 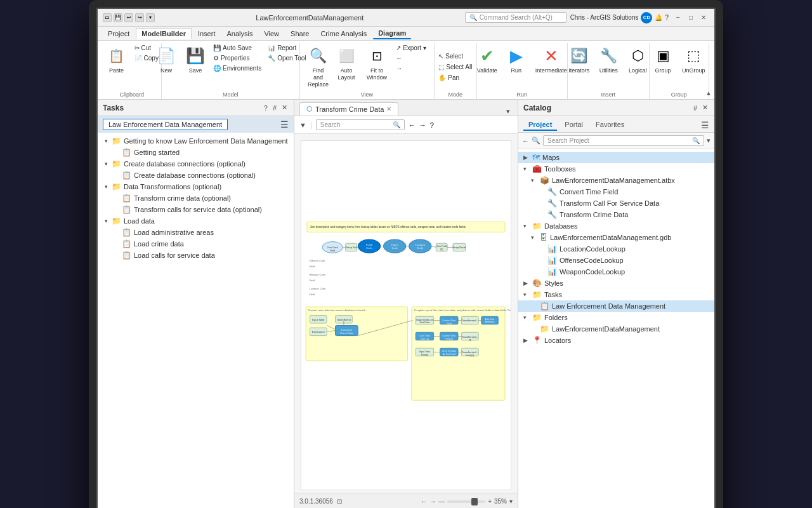 I want to click on back-icon: ←, so click(x=424, y=502).